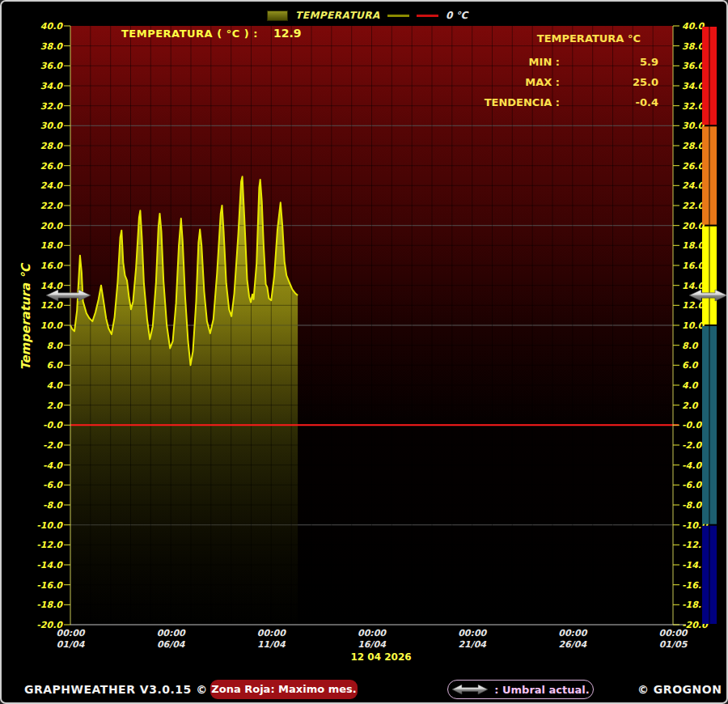  What do you see at coordinates (515, 83) in the screenshot?
I see `max-label: MAX :` at bounding box center [515, 83].